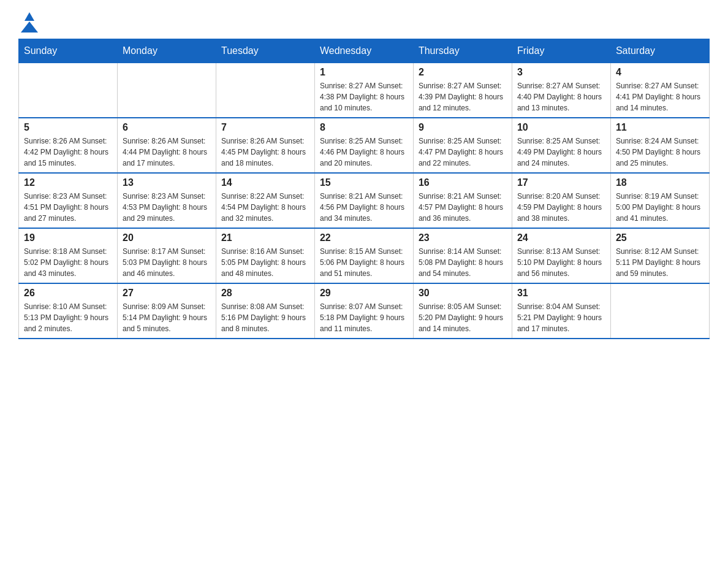  What do you see at coordinates (68, 207) in the screenshot?
I see `day-info: Sunrise: 8:23 AM Sunset: 4:51 PM Dayligh…` at bounding box center [68, 207].